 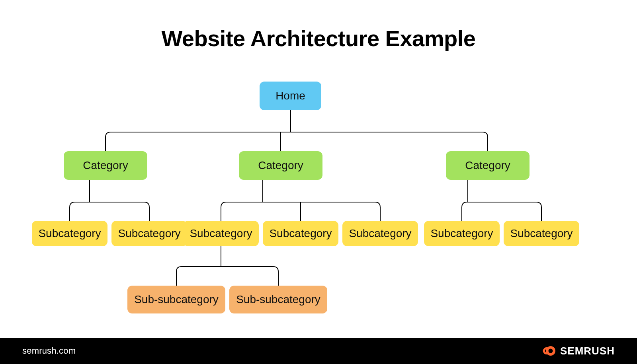 I want to click on node-category-3-label: Category, so click(x=488, y=165).